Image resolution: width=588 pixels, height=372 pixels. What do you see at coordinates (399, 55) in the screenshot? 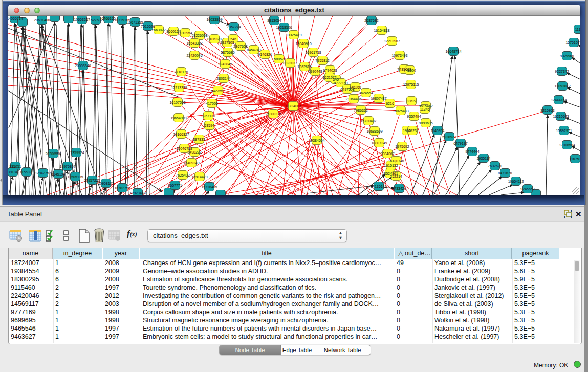
I see `svg-text: 10973493` at bounding box center [399, 55].